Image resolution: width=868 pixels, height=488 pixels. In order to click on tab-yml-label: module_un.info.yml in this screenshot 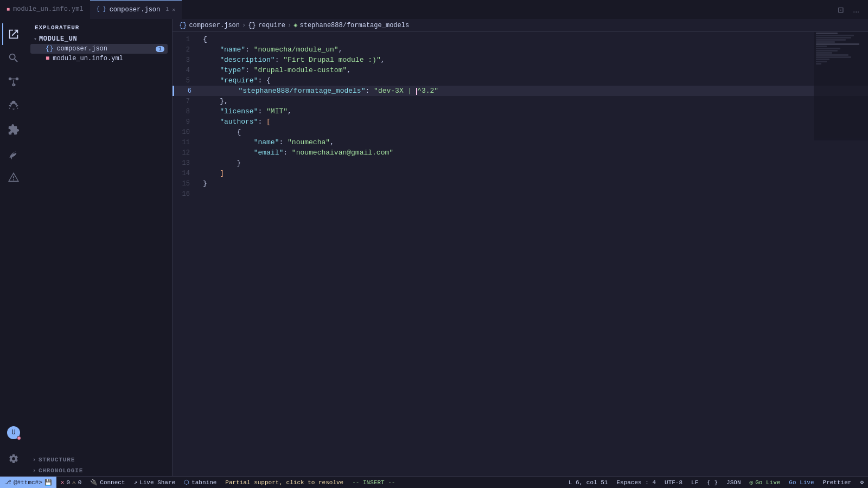, I will do `click(48, 9)`.